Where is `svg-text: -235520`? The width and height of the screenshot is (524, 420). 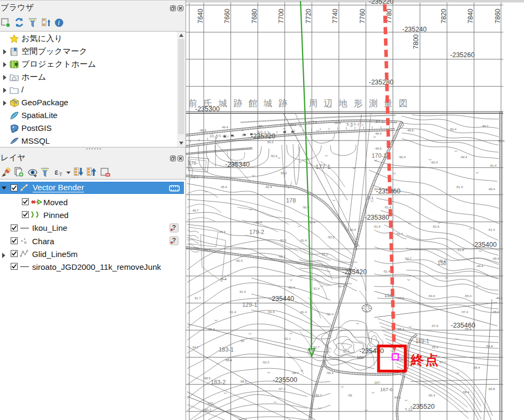
svg-text: -235520 is located at coordinates (422, 407).